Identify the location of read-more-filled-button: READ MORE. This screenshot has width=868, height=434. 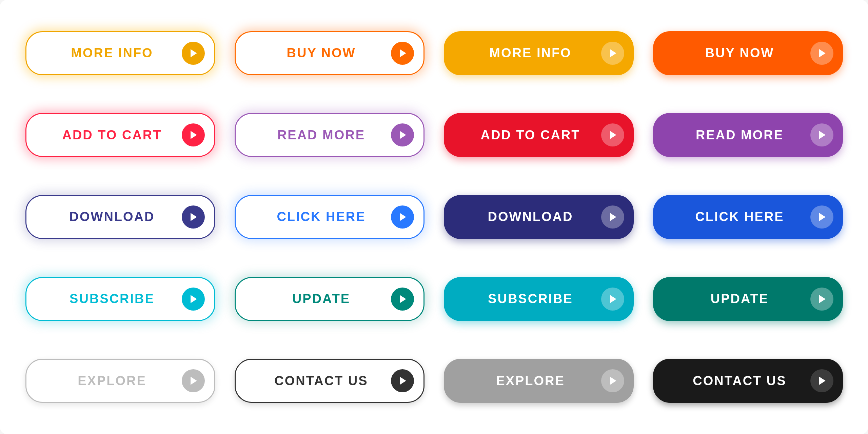
(748, 135).